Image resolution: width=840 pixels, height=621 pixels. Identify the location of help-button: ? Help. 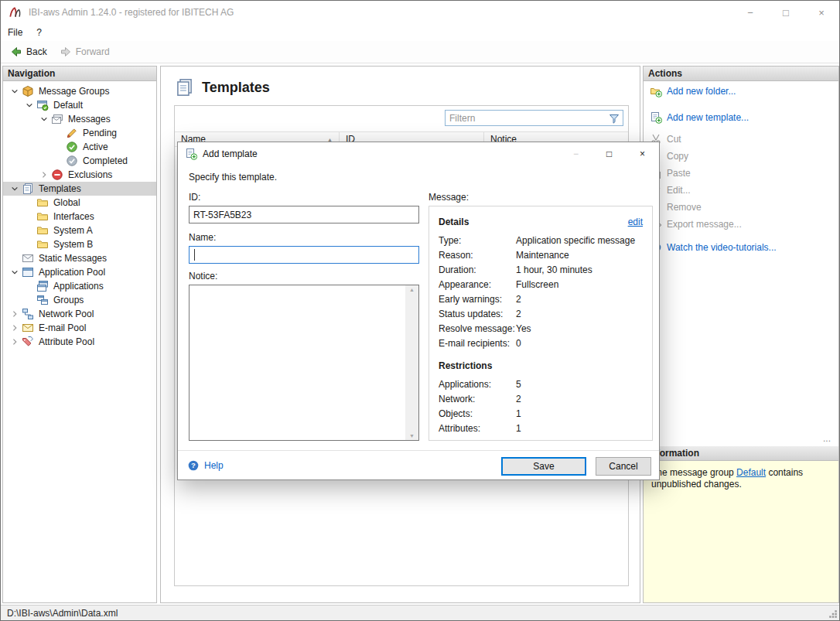
(206, 466).